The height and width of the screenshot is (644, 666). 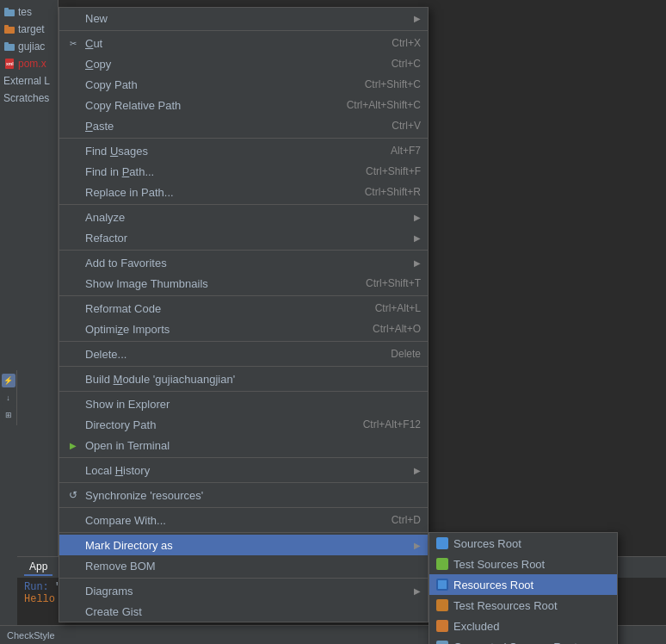 What do you see at coordinates (506, 606) in the screenshot?
I see `submenu-label-test-resources: Test Resources Root` at bounding box center [506, 606].